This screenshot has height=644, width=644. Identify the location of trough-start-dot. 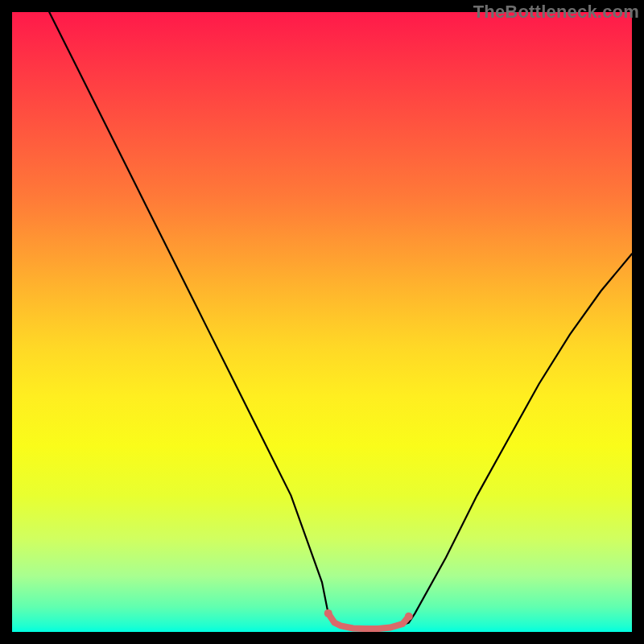
(328, 613).